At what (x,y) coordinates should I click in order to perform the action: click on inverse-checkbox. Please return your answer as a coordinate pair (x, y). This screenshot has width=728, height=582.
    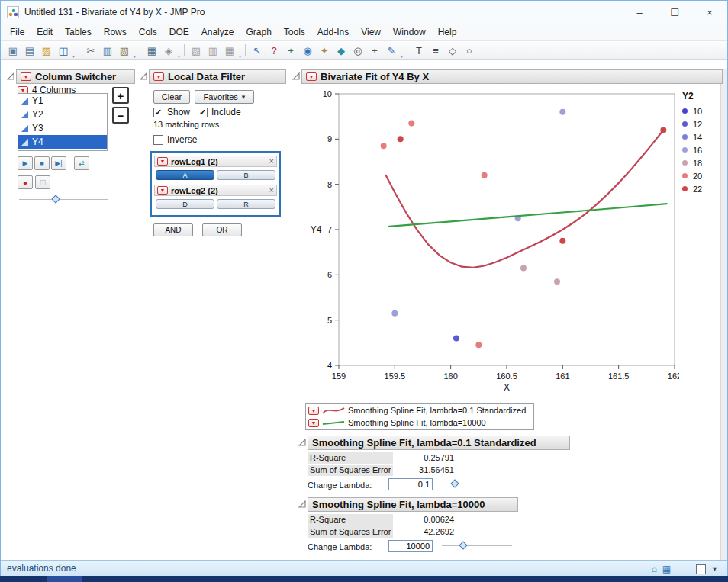
    Looking at the image, I should click on (159, 140).